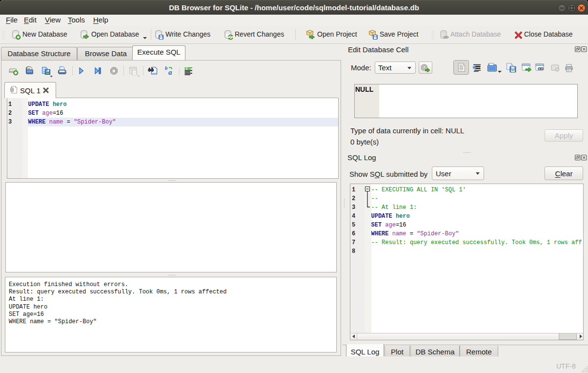 The width and height of the screenshot is (588, 373). Describe the element at coordinates (166, 68) in the screenshot. I see `svg-text: b` at that location.